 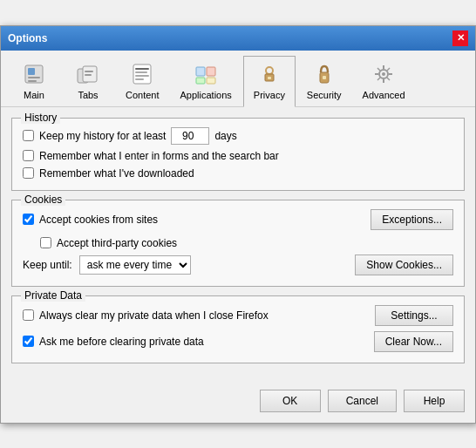 I want to click on cookies-legend: Cookies, so click(x=44, y=200).